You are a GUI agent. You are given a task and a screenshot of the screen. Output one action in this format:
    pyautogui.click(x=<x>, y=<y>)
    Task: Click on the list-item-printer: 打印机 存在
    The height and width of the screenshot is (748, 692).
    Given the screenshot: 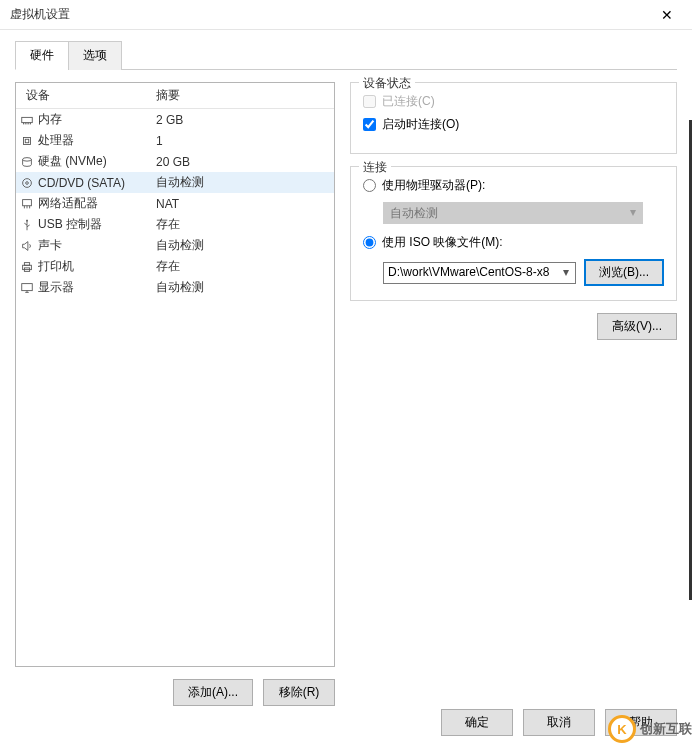 What is the action you would take?
    pyautogui.click(x=175, y=266)
    